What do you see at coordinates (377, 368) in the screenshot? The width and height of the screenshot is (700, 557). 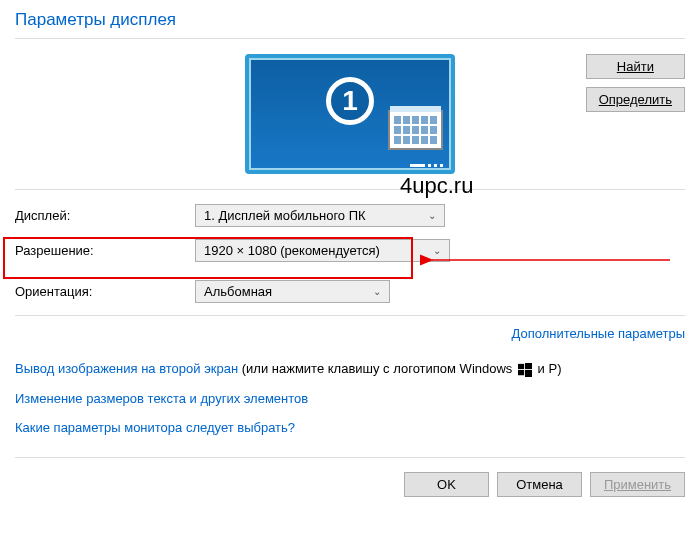 I see `second-screen-hint-pre: (или нажмите клавишу с логотипом Windows` at bounding box center [377, 368].